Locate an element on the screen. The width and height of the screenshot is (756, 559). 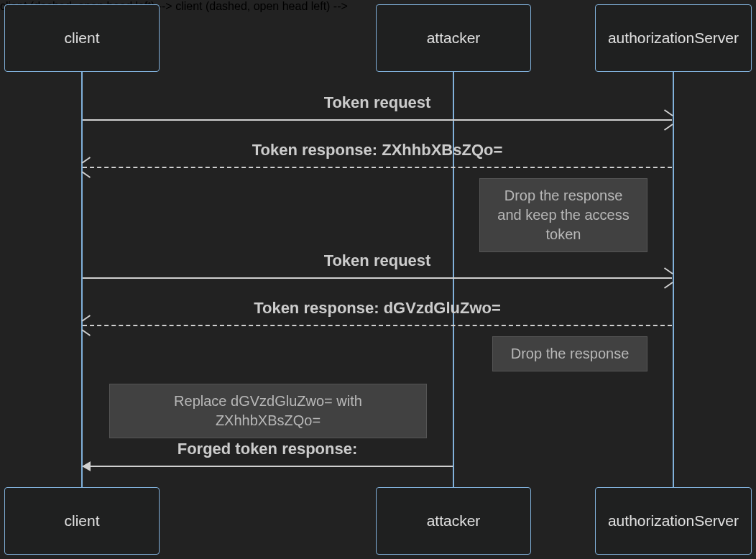
message-token-response-1: Token response: ZXhhbXBsZQo= is located at coordinates (377, 150).